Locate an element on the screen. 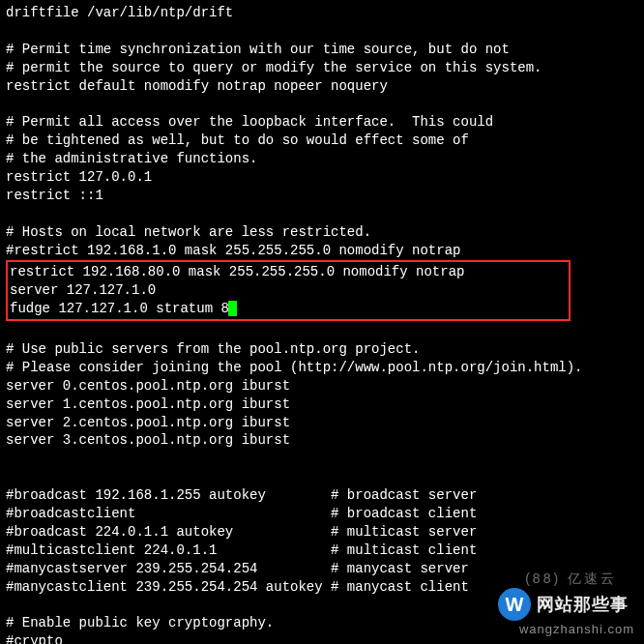  config-line: # Permit time synchronization with our t… is located at coordinates (322, 50).